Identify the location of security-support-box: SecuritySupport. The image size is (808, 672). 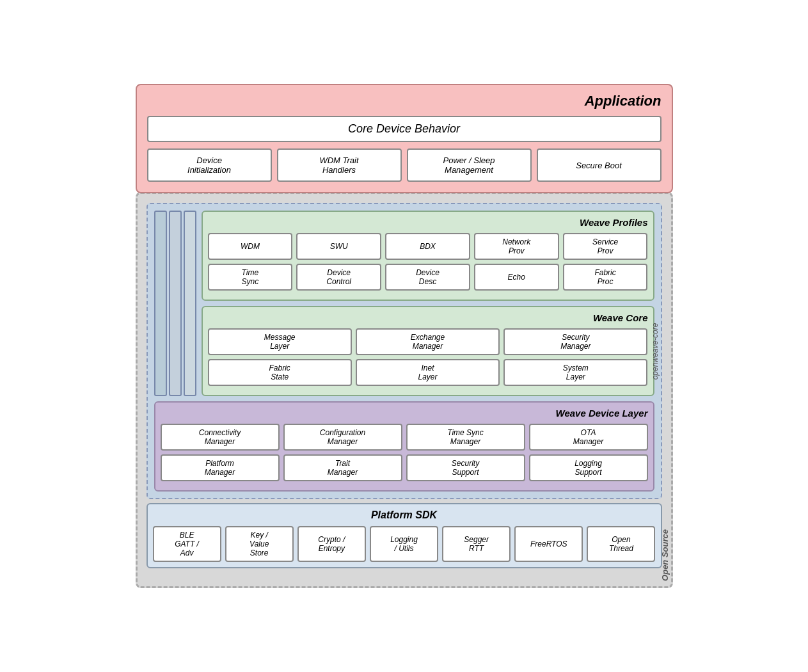
(466, 468).